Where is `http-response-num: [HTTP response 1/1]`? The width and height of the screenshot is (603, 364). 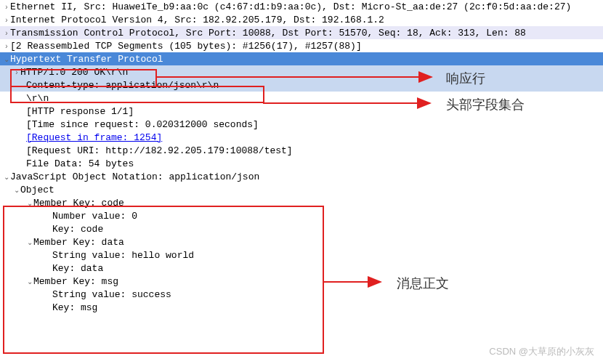 http-response-num: [HTTP response 1/1] is located at coordinates (80, 112).